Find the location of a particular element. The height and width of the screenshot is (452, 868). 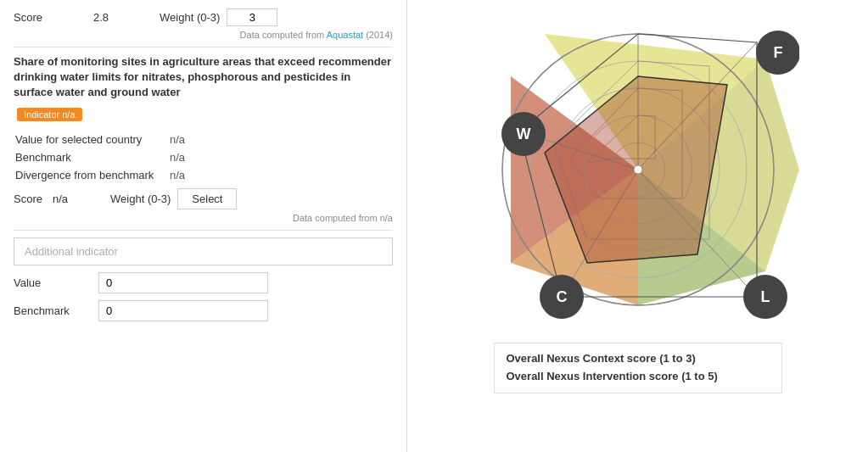

svg-text: W is located at coordinates (523, 134).